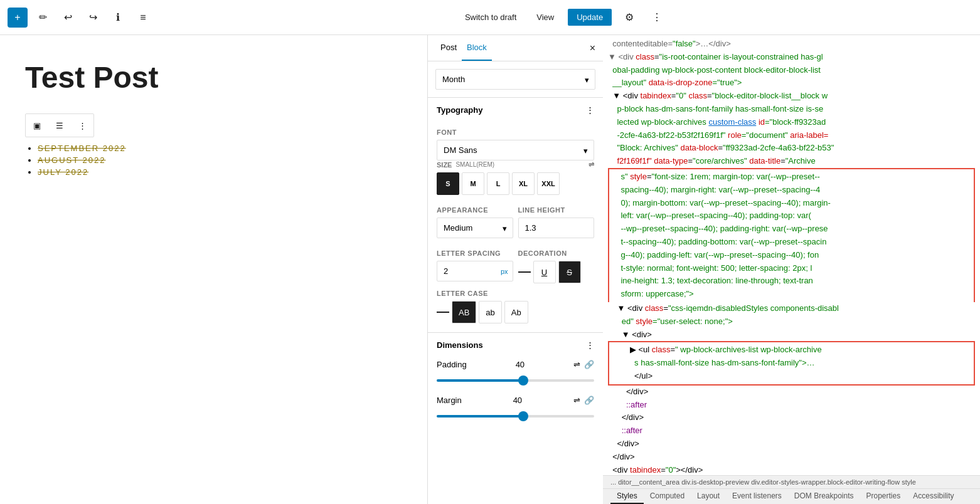 This screenshot has height=504, width=980. What do you see at coordinates (459, 110) in the screenshot?
I see `typography-title: Typography` at bounding box center [459, 110].